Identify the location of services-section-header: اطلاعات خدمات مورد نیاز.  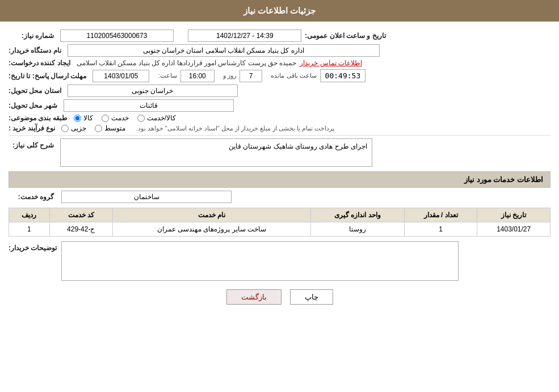
(279, 179).